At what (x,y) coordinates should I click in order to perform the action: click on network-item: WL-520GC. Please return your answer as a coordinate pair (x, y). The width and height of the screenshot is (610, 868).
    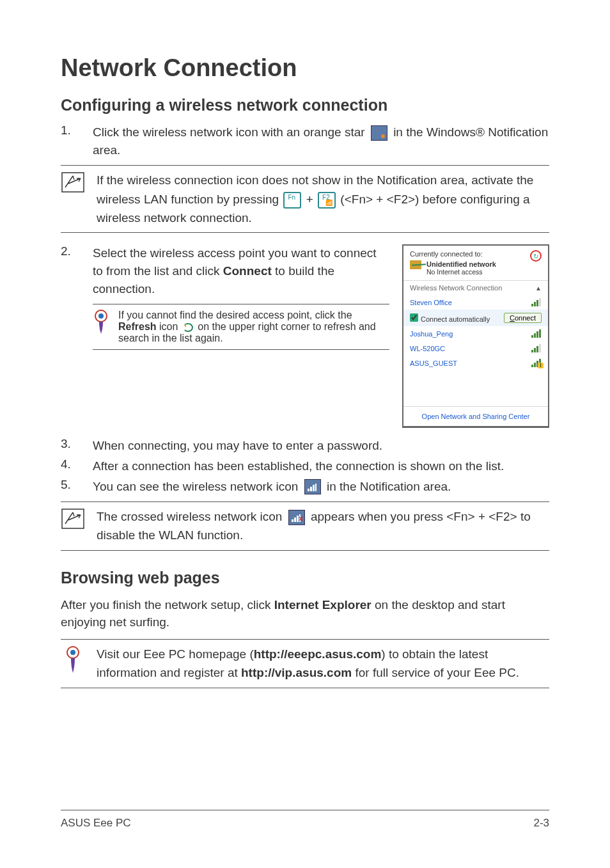
    Looking at the image, I should click on (476, 348).